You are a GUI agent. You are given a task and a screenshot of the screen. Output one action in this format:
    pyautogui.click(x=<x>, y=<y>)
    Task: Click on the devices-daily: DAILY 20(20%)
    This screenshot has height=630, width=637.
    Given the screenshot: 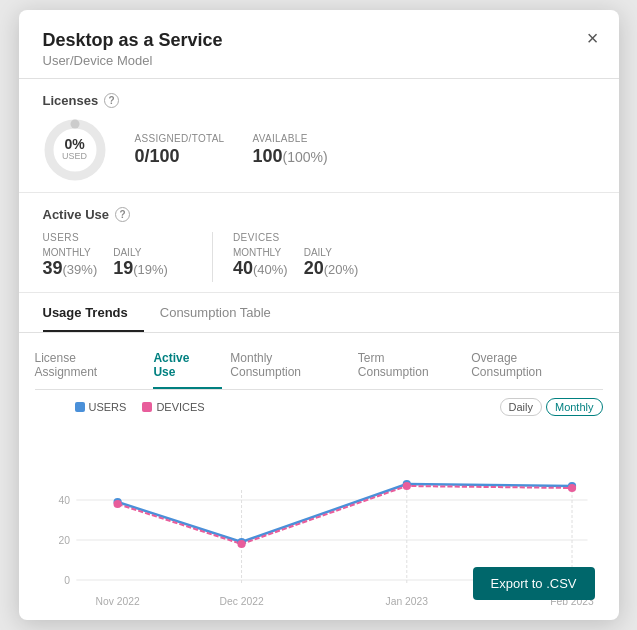 What is the action you would take?
    pyautogui.click(x=332, y=263)
    